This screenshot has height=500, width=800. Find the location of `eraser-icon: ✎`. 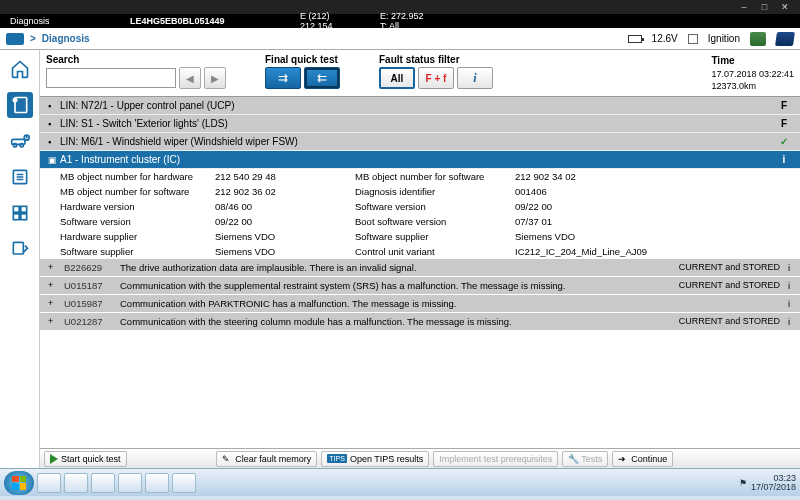

eraser-icon: ✎ is located at coordinates (227, 459).